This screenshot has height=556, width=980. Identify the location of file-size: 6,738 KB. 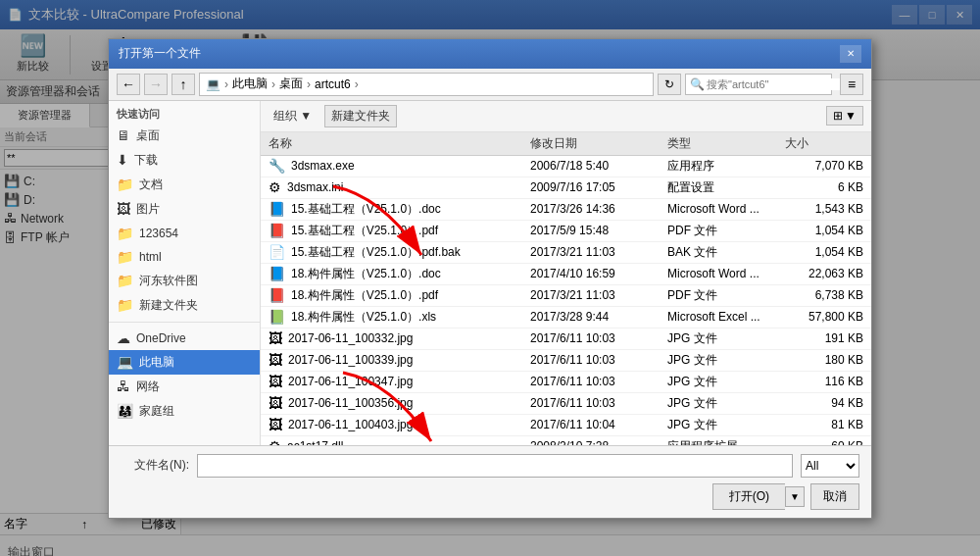
(824, 295).